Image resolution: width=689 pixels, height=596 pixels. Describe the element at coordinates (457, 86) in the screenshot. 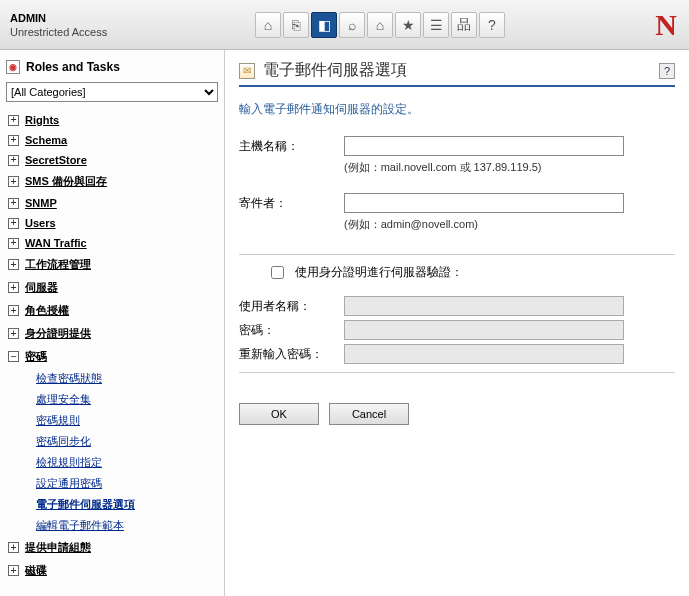

I see `title-underline` at that location.